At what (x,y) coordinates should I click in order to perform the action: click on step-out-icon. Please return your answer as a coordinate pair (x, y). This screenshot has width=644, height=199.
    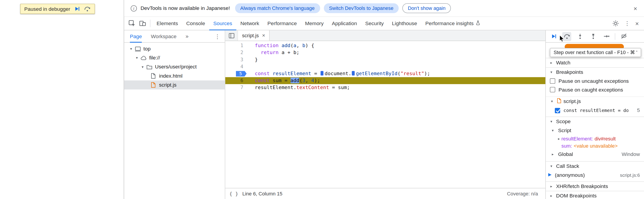
    Looking at the image, I should click on (593, 36).